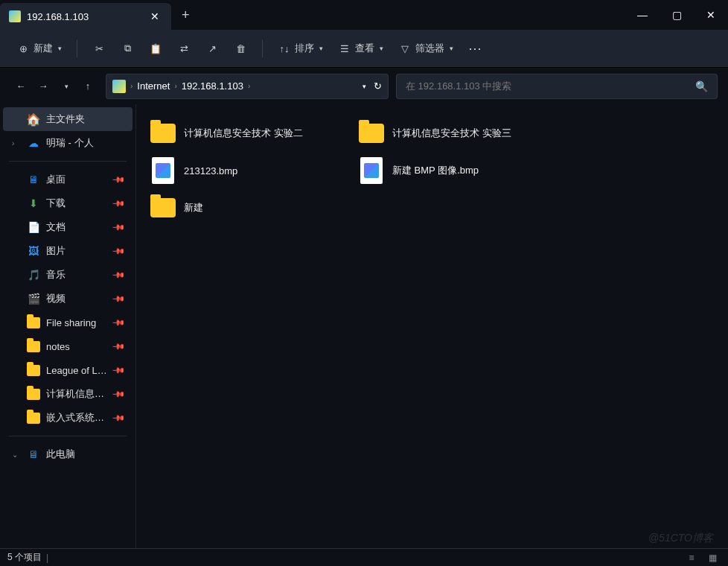  What do you see at coordinates (476, 48) in the screenshot?
I see `more-button: ⋯` at bounding box center [476, 48].